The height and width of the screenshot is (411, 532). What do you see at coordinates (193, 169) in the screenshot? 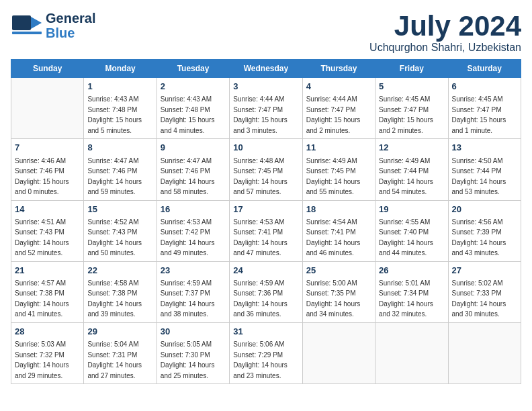
I see `table-row: 9Sunrise: 4:47 AMSunset: 7:46 PMDaylight…` at bounding box center [193, 169].